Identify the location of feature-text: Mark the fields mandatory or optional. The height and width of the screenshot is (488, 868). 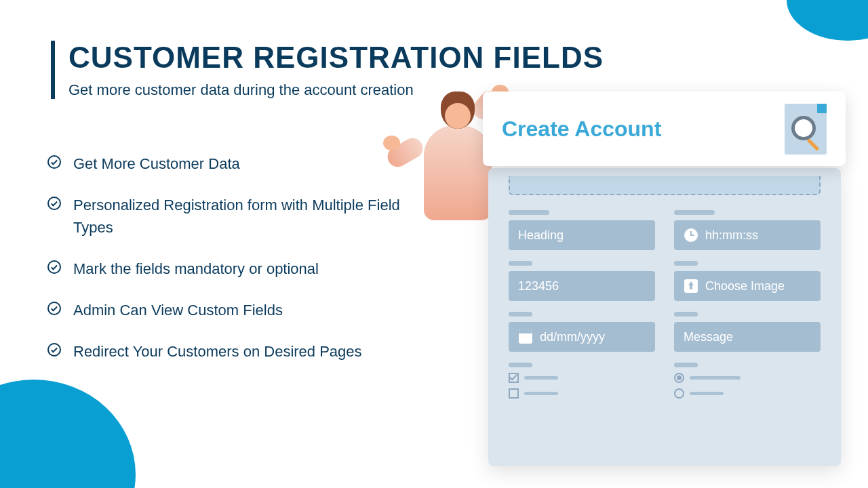
(196, 268).